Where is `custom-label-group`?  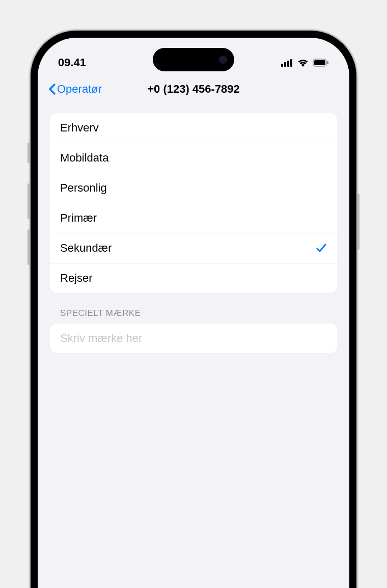
custom-label-group is located at coordinates (194, 338).